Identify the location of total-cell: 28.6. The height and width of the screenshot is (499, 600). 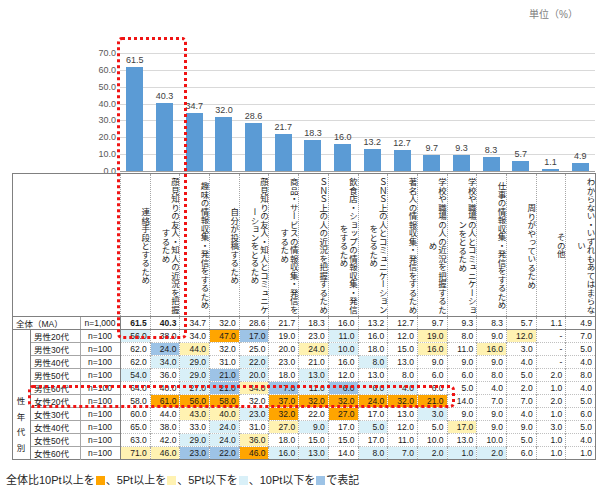
(254, 324).